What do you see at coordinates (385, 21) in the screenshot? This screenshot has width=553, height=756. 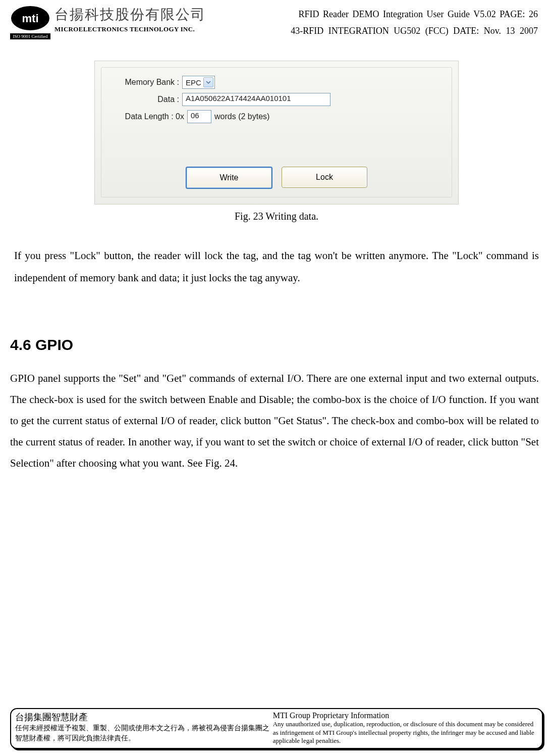 I see `doc-info: RFID Reader DEMO Integration User Guide …` at bounding box center [385, 21].